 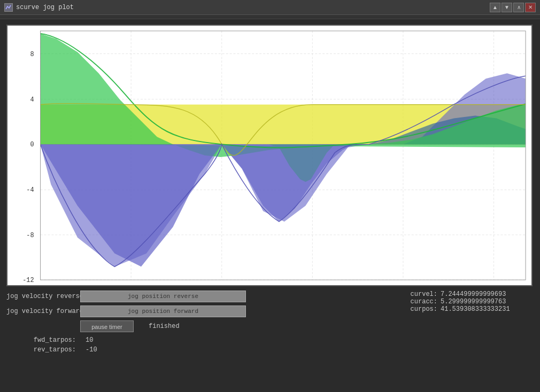 What do you see at coordinates (39, 7) in the screenshot?
I see `title-bar-left: scurve jog plot` at bounding box center [39, 7].